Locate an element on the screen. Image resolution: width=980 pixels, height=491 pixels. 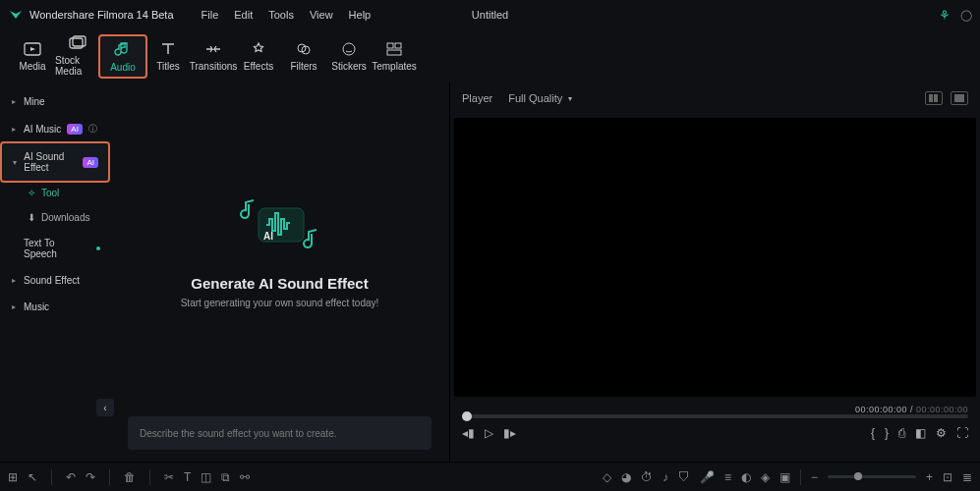
color-icon: ◕ is located at coordinates (626, 477).